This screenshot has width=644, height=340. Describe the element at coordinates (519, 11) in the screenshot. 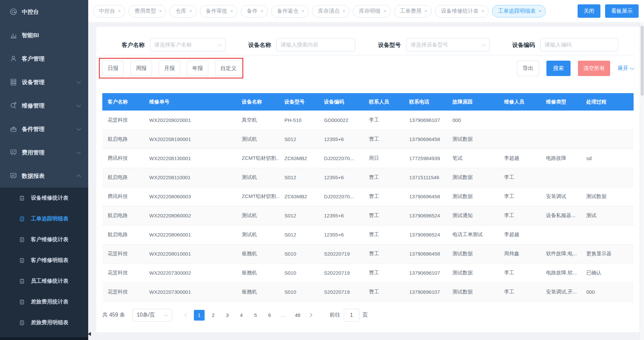

I see `tab-workorder-tracking-detail: 工单追踪明细表×` at that location.